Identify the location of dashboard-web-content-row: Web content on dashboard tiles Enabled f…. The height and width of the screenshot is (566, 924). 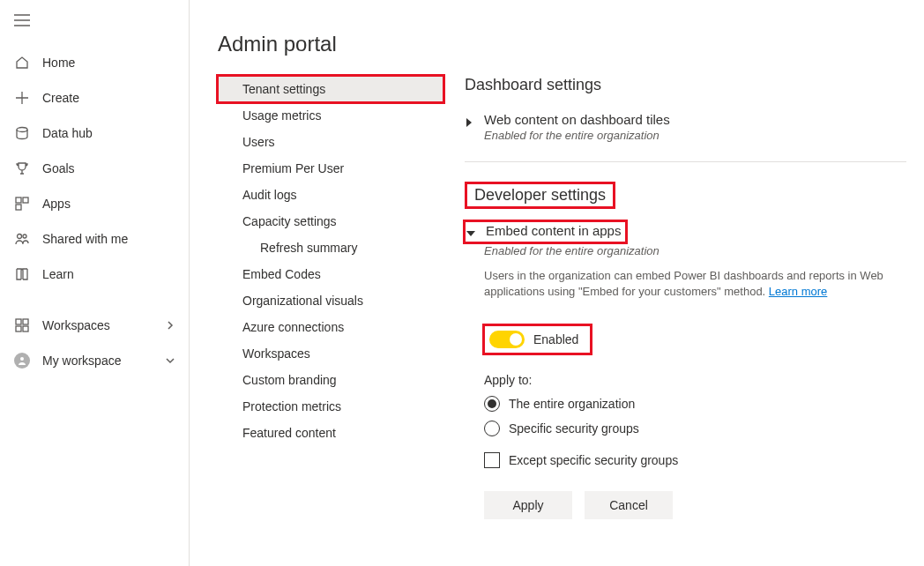
(686, 127).